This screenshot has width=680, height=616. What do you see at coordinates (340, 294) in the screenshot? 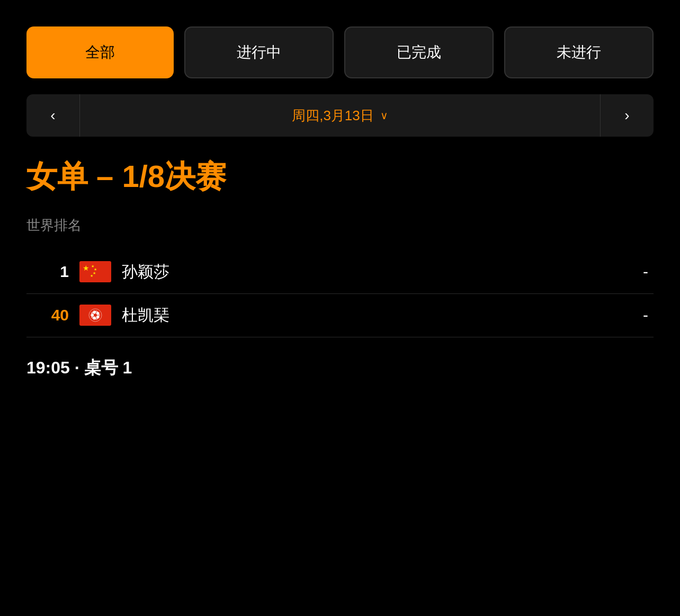
I see `match-card: 1 ★ ★ ★ ★ ★ 孙颖莎 - 40` at bounding box center [340, 294].